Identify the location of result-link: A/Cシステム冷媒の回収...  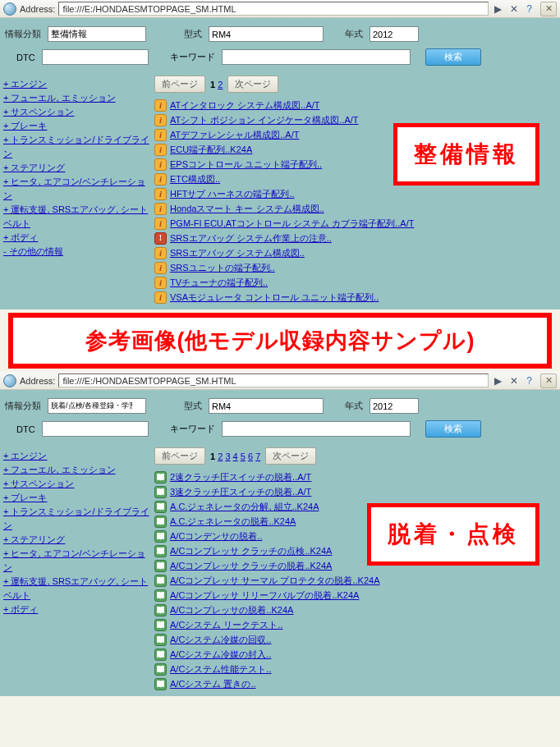
(220, 639).